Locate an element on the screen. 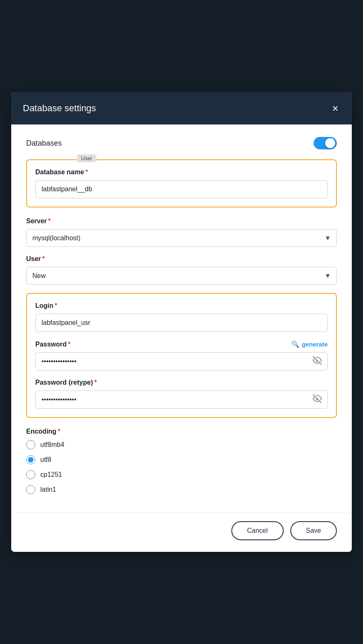  save-button: Save is located at coordinates (314, 531).